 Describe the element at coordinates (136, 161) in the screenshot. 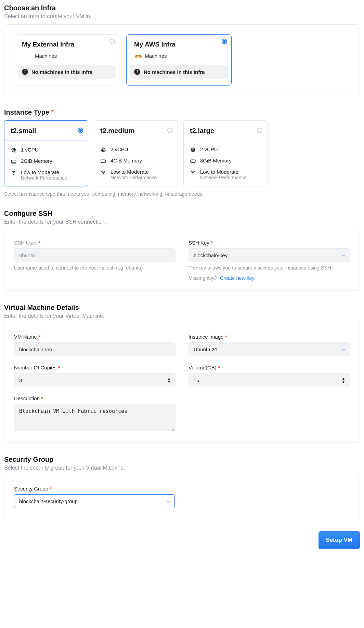

I see `spec-memory: 4GiB Memory` at that location.